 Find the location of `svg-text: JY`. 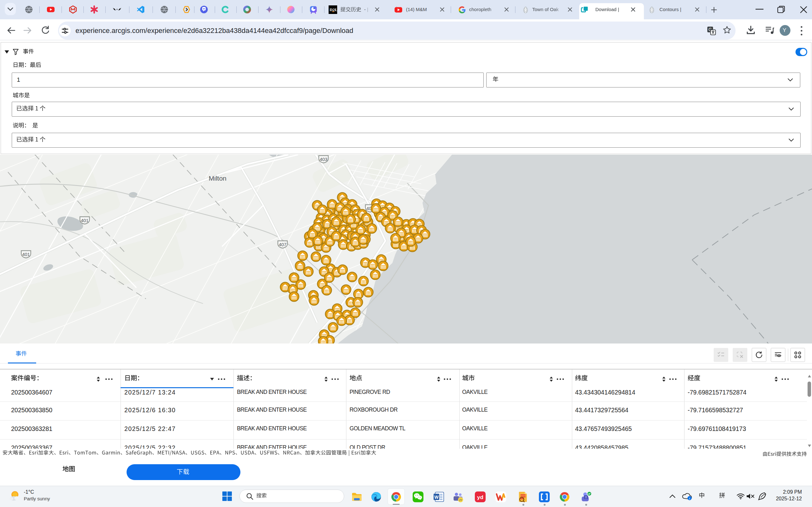

svg-text: JY is located at coordinates (461, 500).